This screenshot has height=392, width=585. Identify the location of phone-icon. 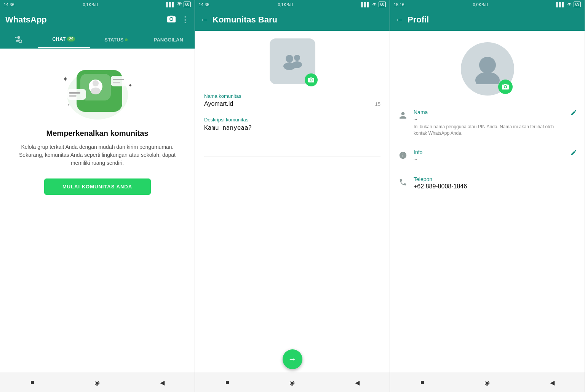
(403, 182).